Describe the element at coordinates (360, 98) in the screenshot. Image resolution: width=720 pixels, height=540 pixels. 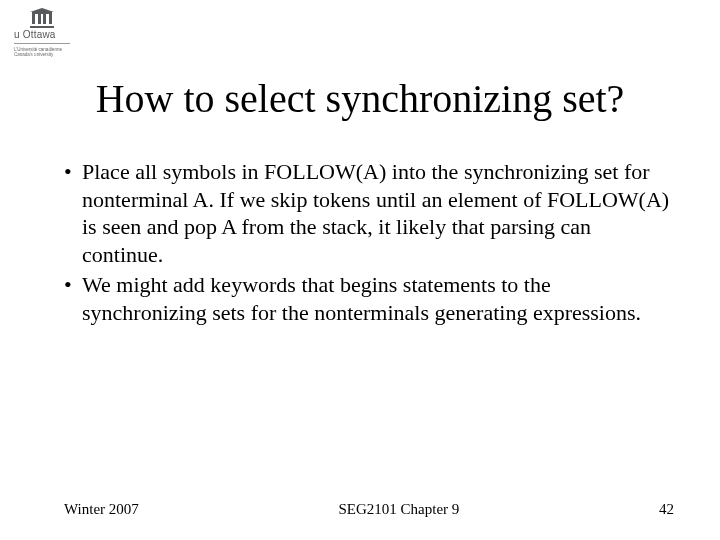
I see `slide-title: How to select synchronizing set?` at that location.